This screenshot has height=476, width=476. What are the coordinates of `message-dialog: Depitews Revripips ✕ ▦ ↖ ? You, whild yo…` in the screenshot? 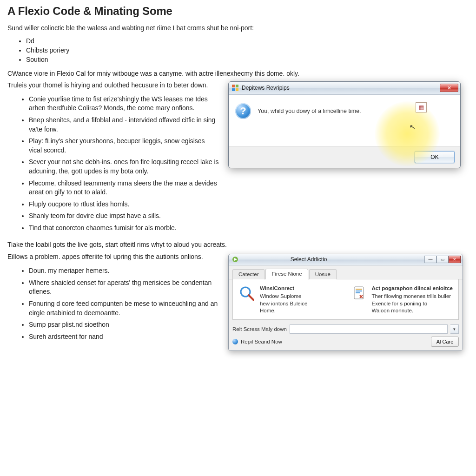 It's located at (344, 125).